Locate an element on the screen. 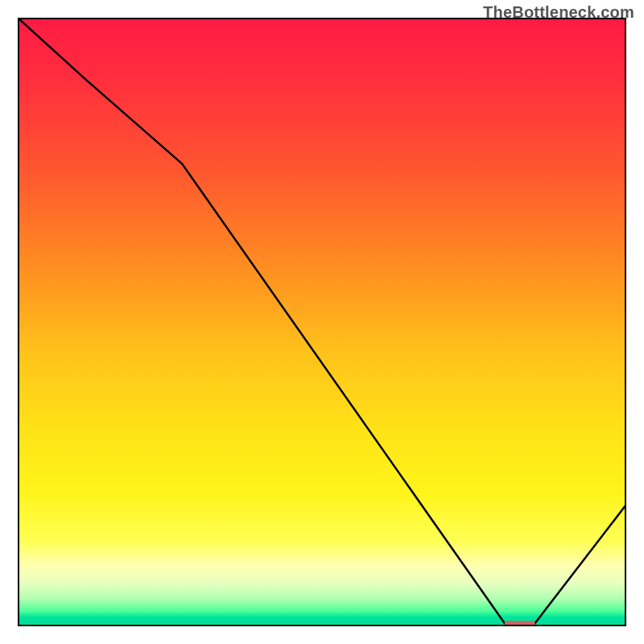  watermark-label: TheBottleneck.com is located at coordinates (559, 13).